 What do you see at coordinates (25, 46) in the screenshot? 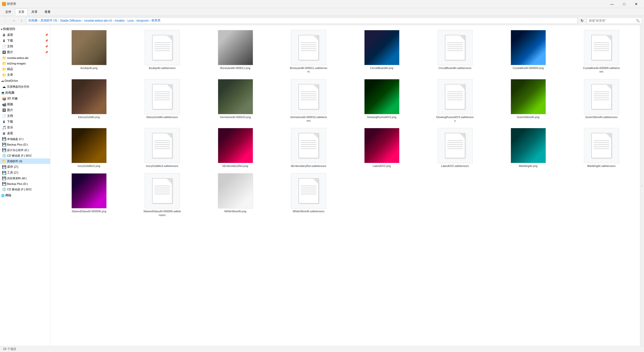
I see `sidebar-item-docs: 📄 文档 📌` at bounding box center [25, 46].